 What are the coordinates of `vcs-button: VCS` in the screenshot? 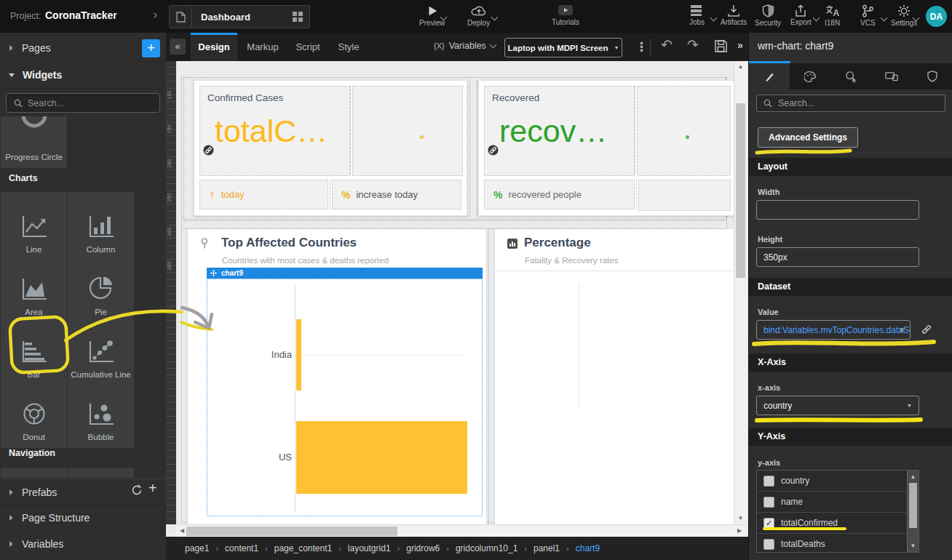 It's located at (868, 16).